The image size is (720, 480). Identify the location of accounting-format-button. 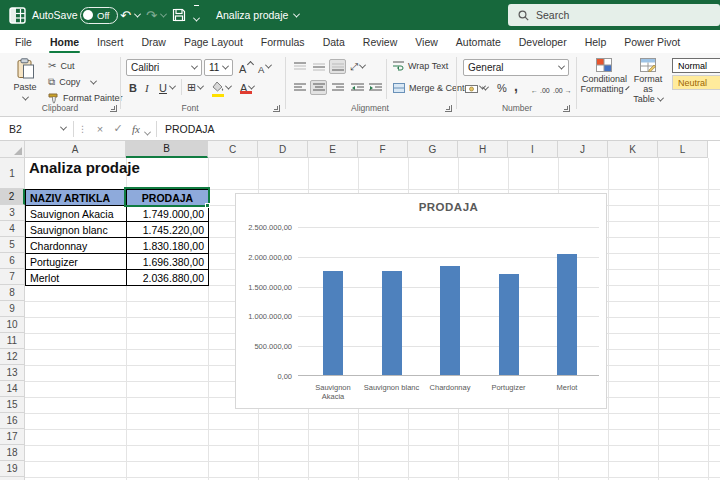
(475, 86).